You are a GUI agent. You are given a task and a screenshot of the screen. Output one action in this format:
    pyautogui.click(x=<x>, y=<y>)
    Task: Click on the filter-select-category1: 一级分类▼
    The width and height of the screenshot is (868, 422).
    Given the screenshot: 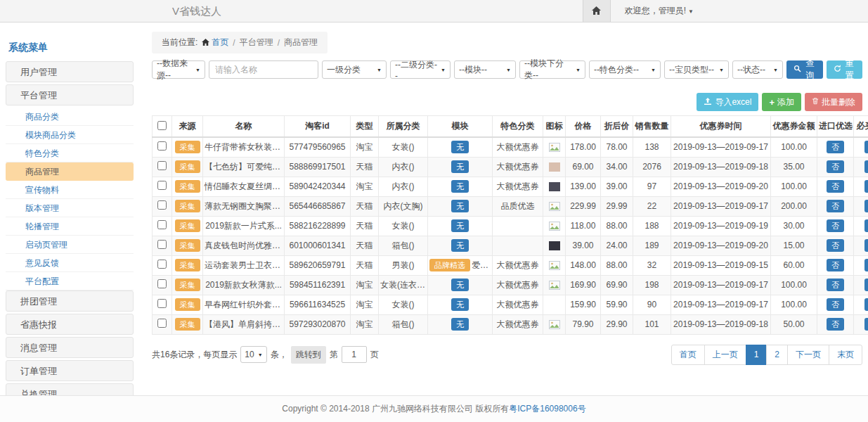 What is the action you would take?
    pyautogui.click(x=354, y=70)
    